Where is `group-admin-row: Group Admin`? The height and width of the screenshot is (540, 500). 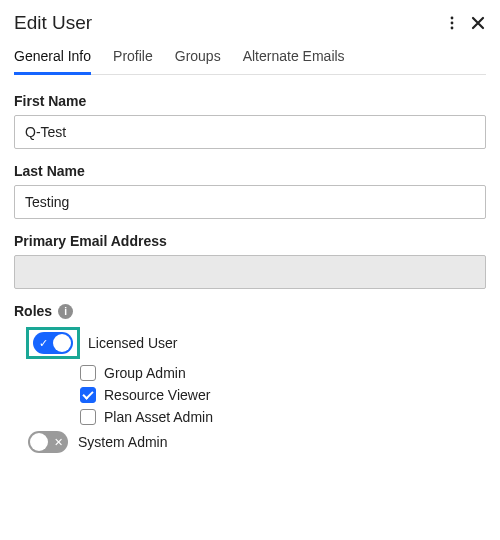 group-admin-row: Group Admin is located at coordinates (283, 373).